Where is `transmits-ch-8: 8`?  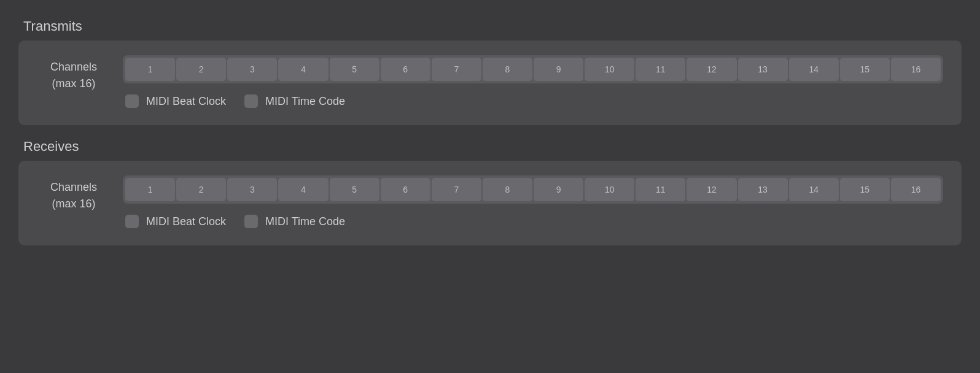 transmits-ch-8: 8 is located at coordinates (507, 69).